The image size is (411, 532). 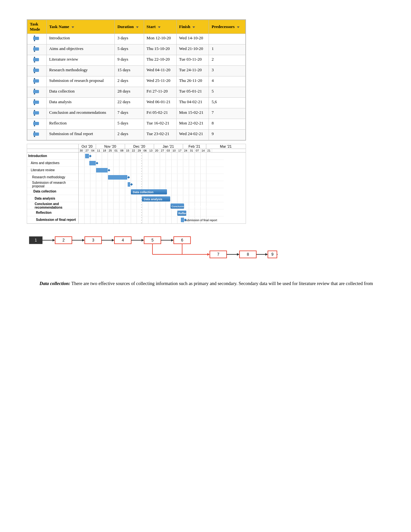 I want to click on bar-submission-final, so click(x=182, y=220).